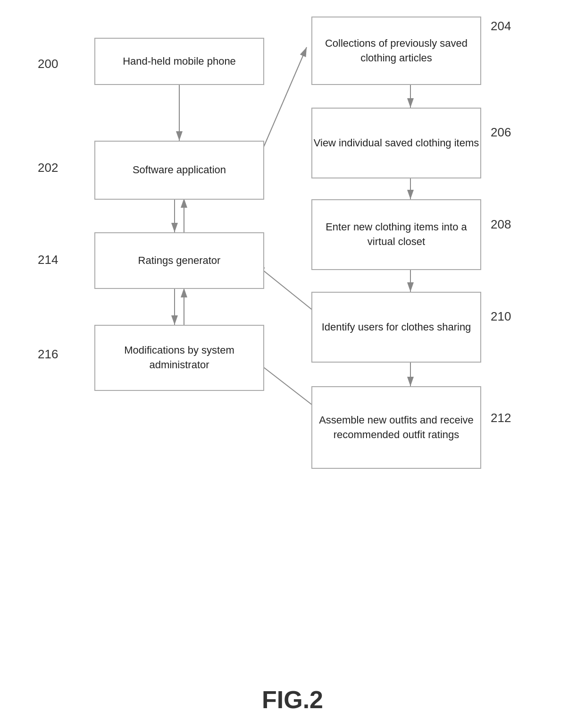 The height and width of the screenshot is (728, 585). What do you see at coordinates (396, 143) in the screenshot?
I see `box-206: View individual saved clothing items` at bounding box center [396, 143].